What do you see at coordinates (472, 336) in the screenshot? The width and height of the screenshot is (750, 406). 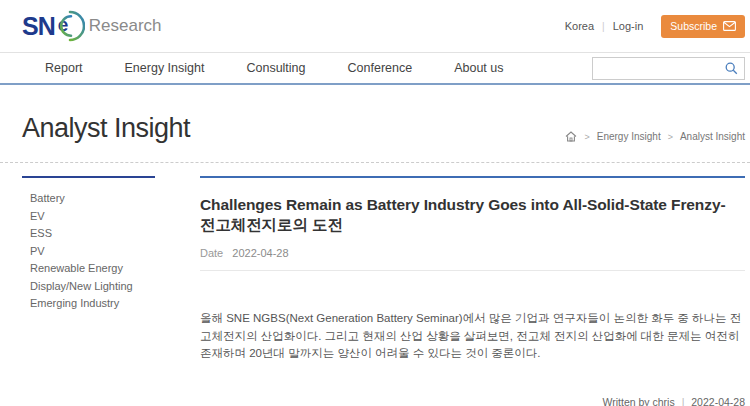 I see `article-body: 올해 SNE NGBS(Next Generation Battery Semi…` at bounding box center [472, 336].